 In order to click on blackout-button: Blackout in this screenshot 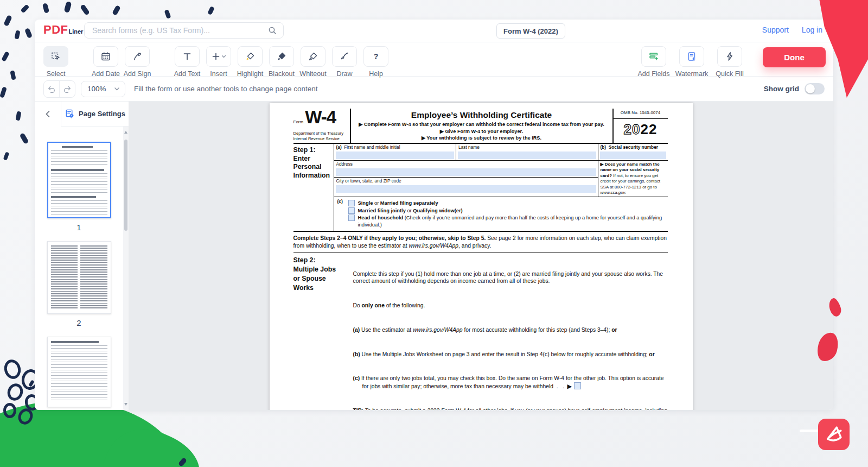, I will do `click(282, 62)`.